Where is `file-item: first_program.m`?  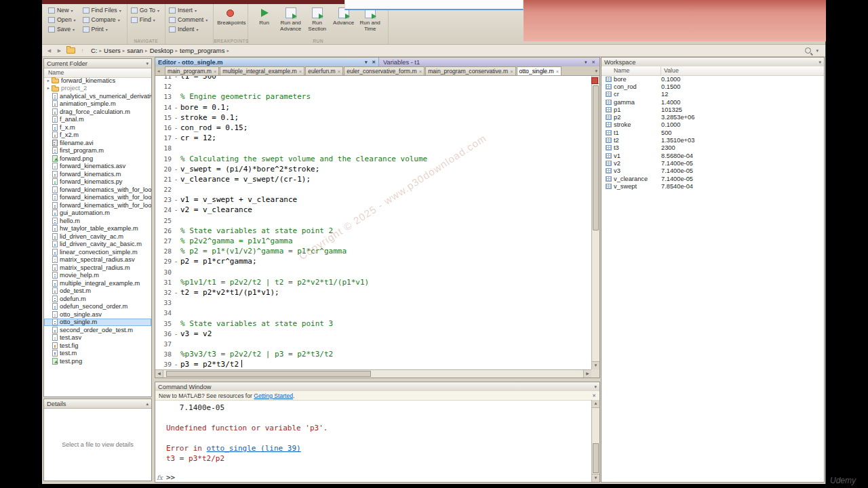
file-item: first_program.m is located at coordinates (98, 151).